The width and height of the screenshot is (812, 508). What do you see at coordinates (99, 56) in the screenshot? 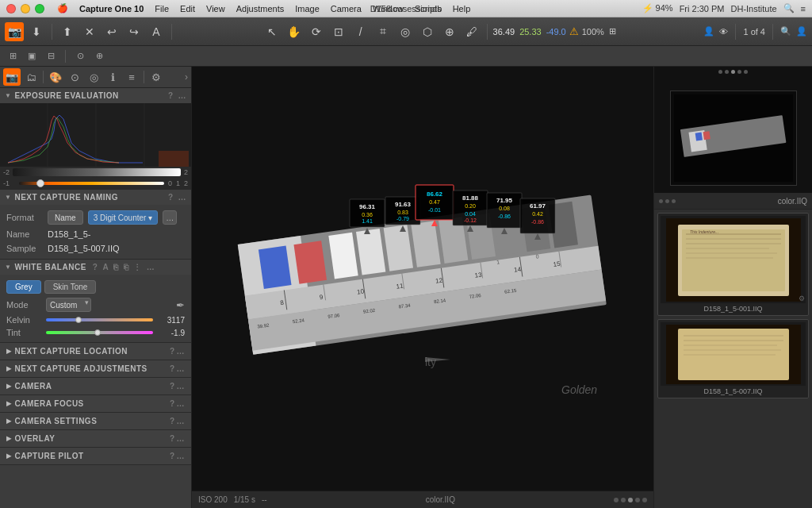
I see `overlay-icon: ⊕` at bounding box center [99, 56].